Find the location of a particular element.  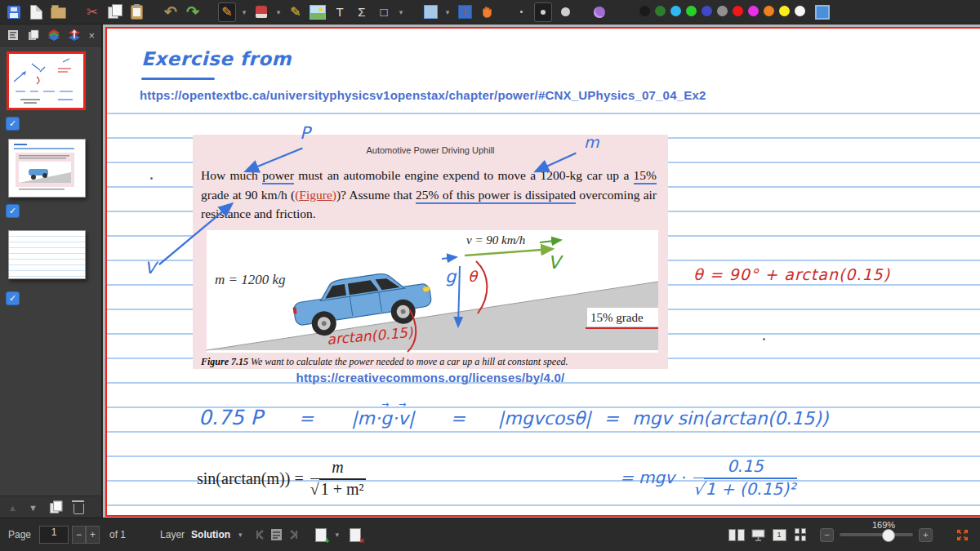

move-page-up-button: ▲ is located at coordinates (13, 508).